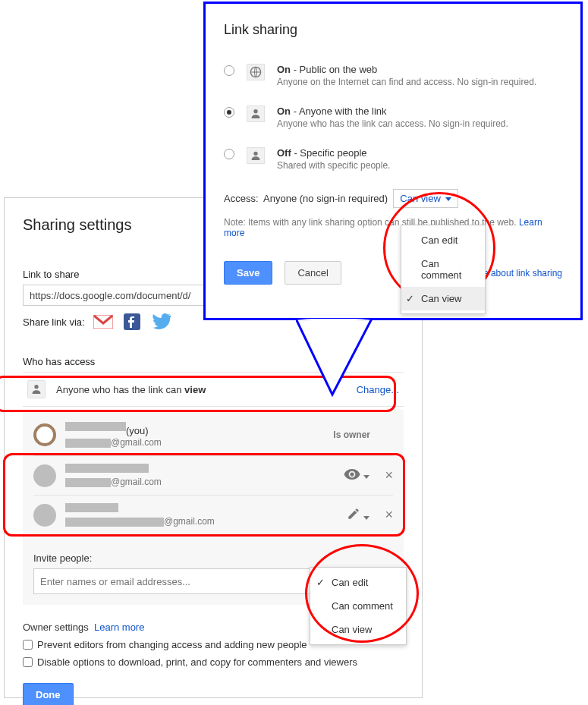 The height and width of the screenshot is (705, 588). What do you see at coordinates (213, 477) in the screenshot?
I see `people-with-access-list: (you) @gmail.com Is owner @gmail.com ×` at bounding box center [213, 477].